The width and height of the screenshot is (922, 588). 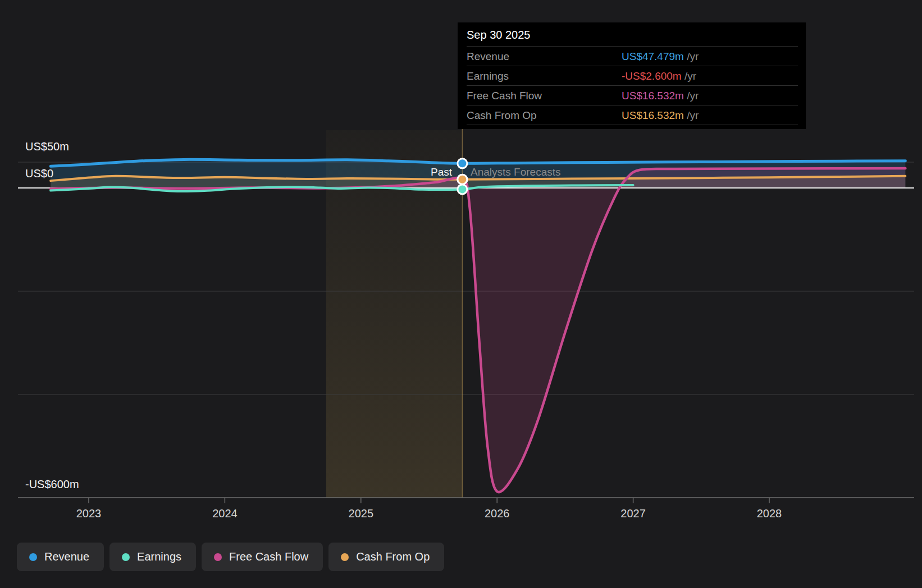 I want to click on x-axis-label: 2023, so click(x=89, y=514).